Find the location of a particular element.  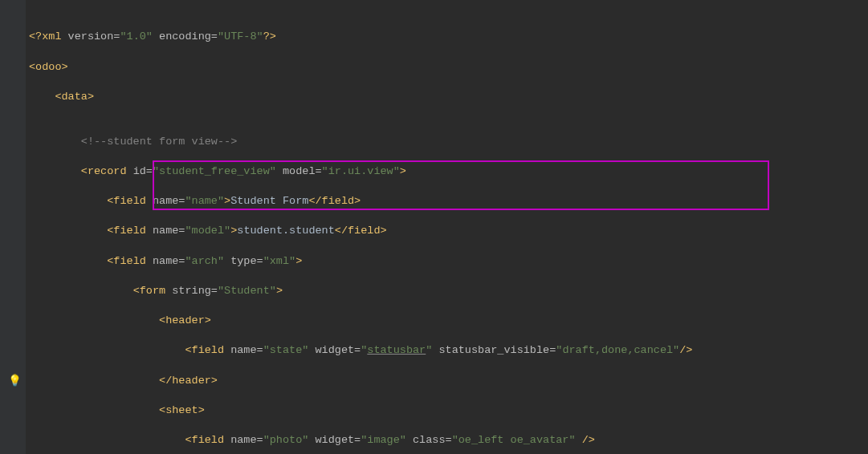

code-line: <field name="photo" widget="image" class… is located at coordinates (448, 441).